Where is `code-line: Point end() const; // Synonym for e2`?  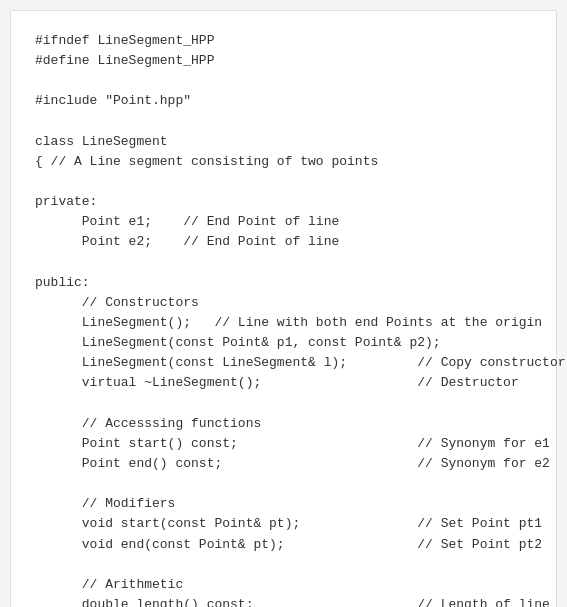 code-line: Point end() const; // Synonym for e2 is located at coordinates (284, 464).